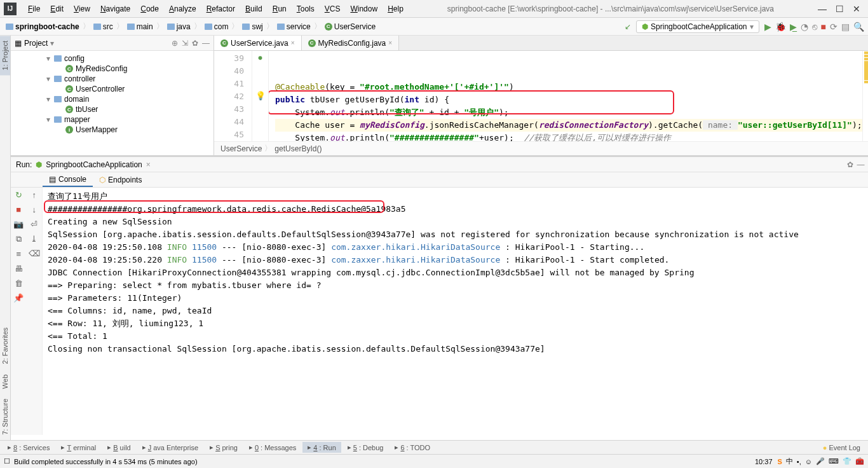  What do you see at coordinates (860, 462) in the screenshot?
I see `toolbox-icon: 🧰` at bounding box center [860, 462].